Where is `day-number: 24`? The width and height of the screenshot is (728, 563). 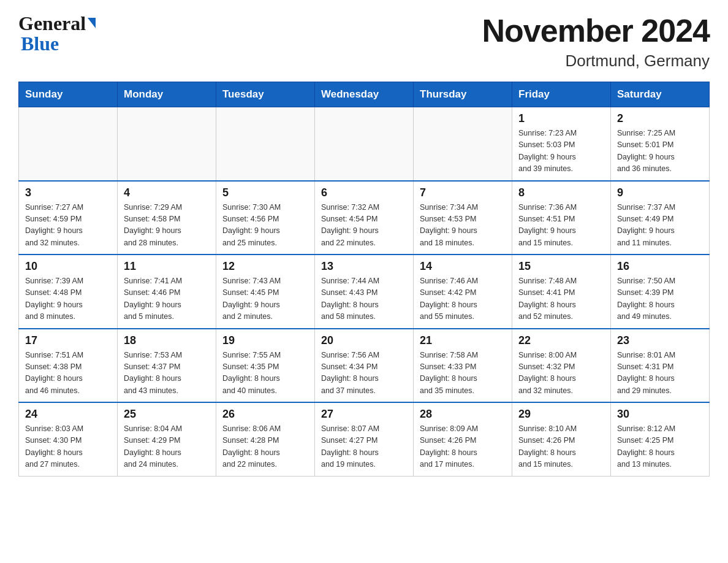 day-number: 24 is located at coordinates (68, 415).